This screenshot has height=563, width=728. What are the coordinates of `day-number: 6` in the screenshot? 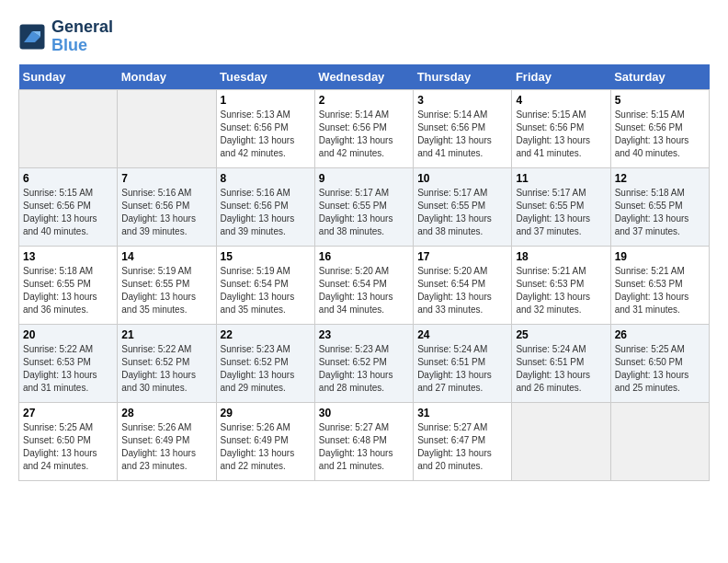 It's located at (68, 178).